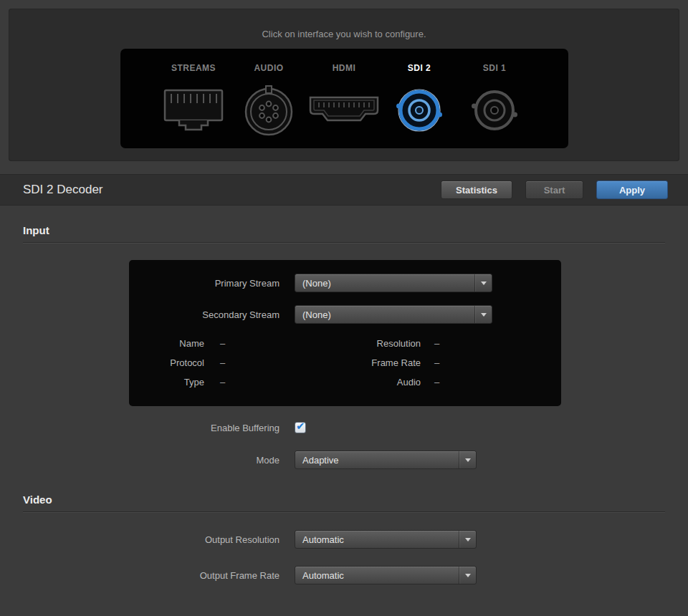  Describe the element at coordinates (269, 110) in the screenshot. I see `audio-din-icon` at that location.